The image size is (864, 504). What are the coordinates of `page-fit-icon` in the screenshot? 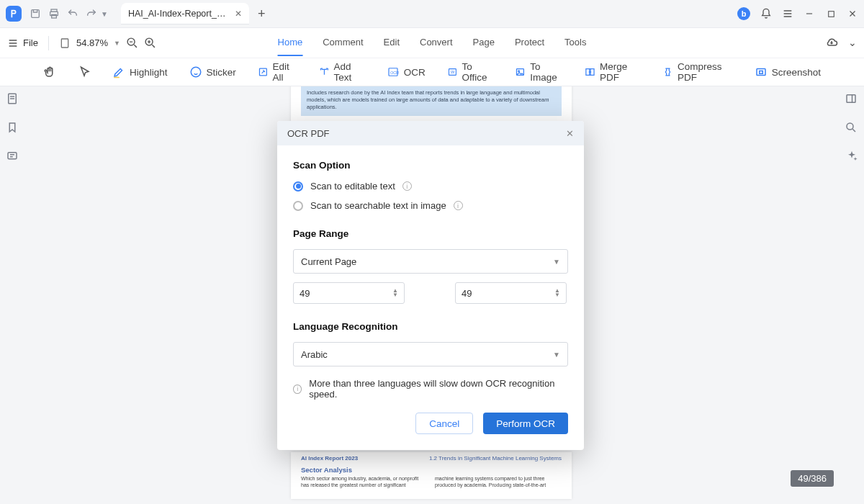 It's located at (65, 43).